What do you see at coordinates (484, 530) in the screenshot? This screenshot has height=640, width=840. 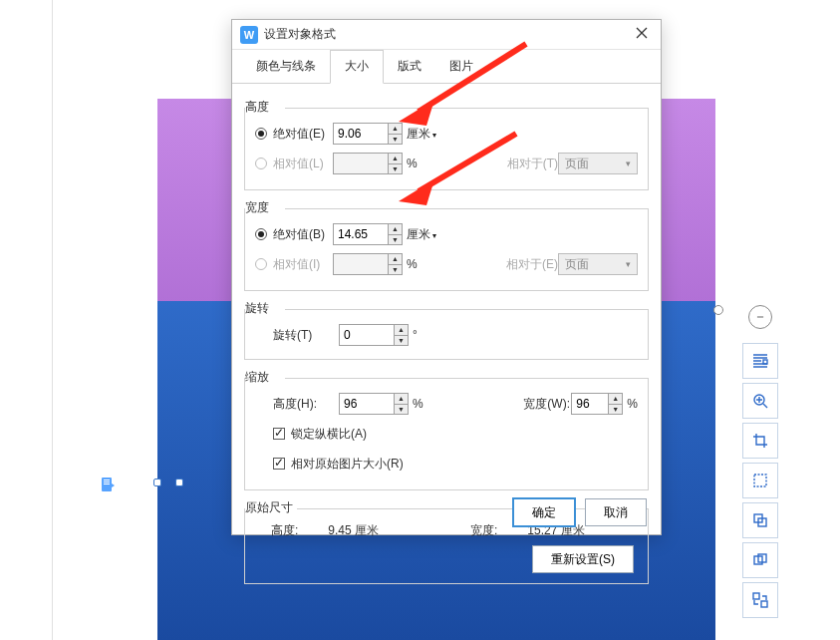 I see `orig-w-label: 宽度:` at bounding box center [484, 530].